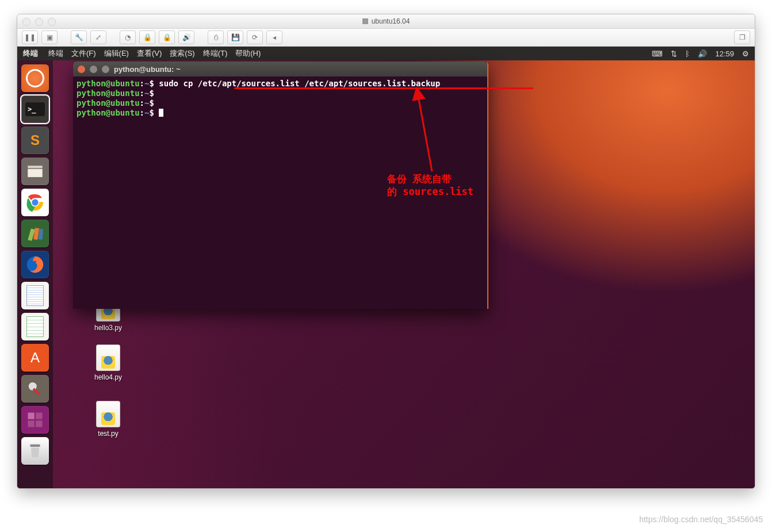 This screenshot has width=772, height=532. I want to click on ubuntu-top-panel: 终端 终端 文件(F) 编辑(E) 查看(V) 搜索(S) 终端(T) 帮助(H…, so click(386, 53).